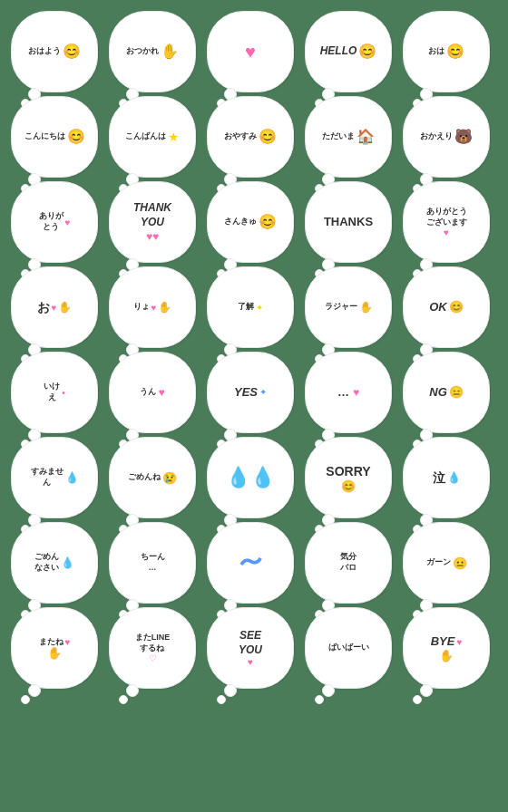 Image resolution: width=508 pixels, height=812 pixels. I want to click on sticker-2: おつかれ ✋, so click(152, 52).